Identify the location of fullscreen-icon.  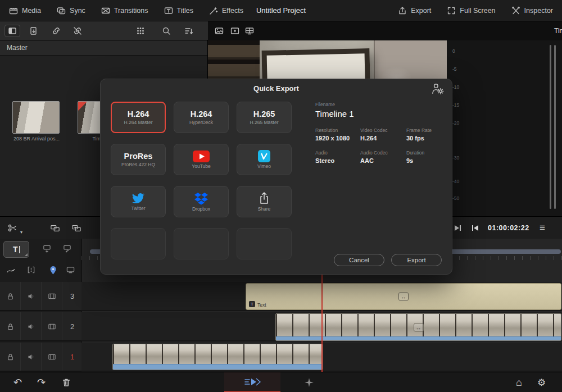
(451, 11).